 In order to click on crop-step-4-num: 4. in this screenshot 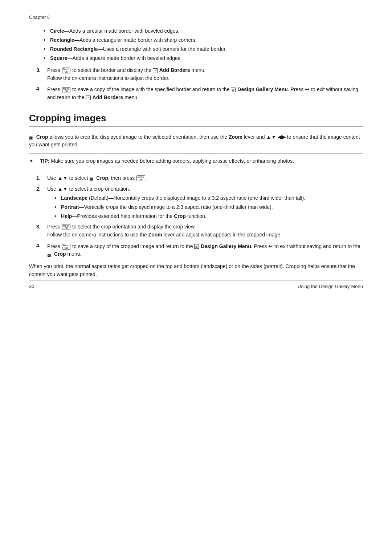, I will do `click(38, 246)`.